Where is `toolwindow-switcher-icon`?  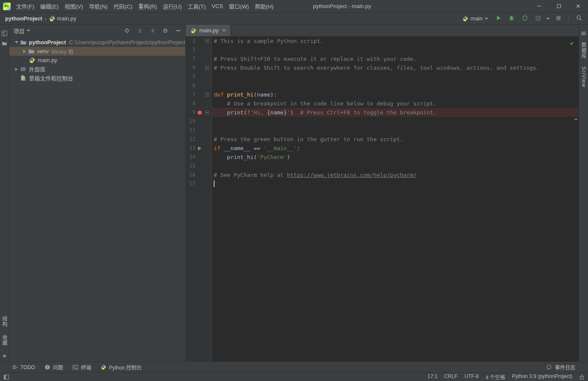 toolwindow-switcher-icon is located at coordinates (6, 377).